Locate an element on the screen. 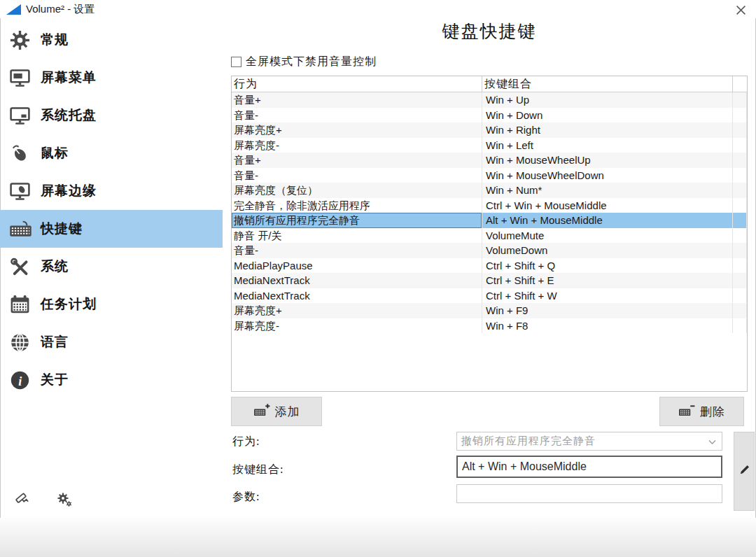 The image size is (756, 557). cell-keys: VolumeMute is located at coordinates (608, 236).